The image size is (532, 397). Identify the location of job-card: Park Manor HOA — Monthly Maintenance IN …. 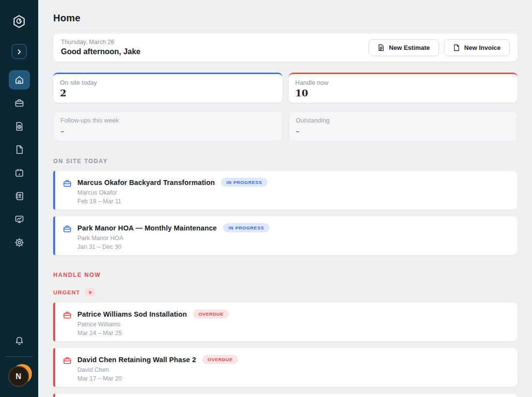
(285, 236).